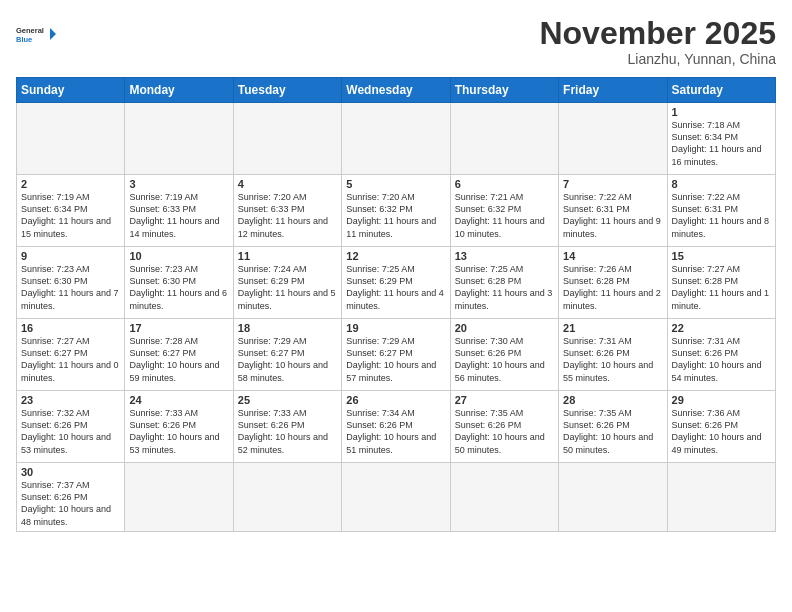 Image resolution: width=792 pixels, height=612 pixels. I want to click on header-sunday: Sunday, so click(71, 90).